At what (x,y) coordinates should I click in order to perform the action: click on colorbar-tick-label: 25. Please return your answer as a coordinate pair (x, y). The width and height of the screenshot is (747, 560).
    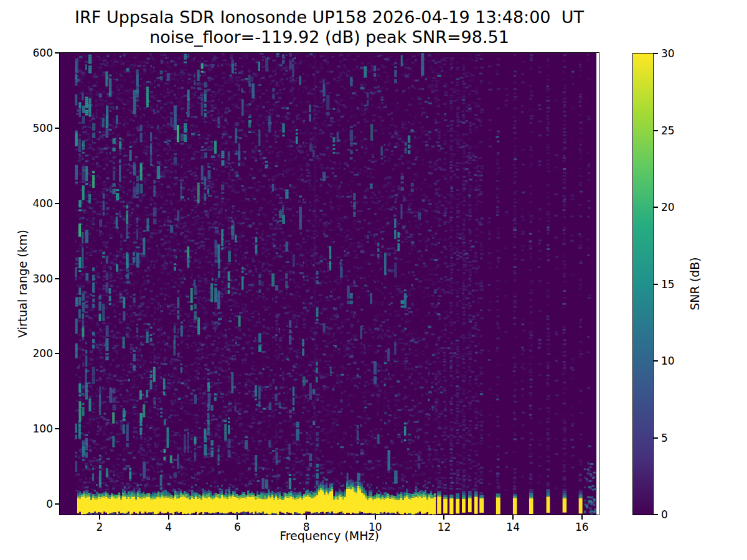
    Looking at the image, I should click on (668, 131).